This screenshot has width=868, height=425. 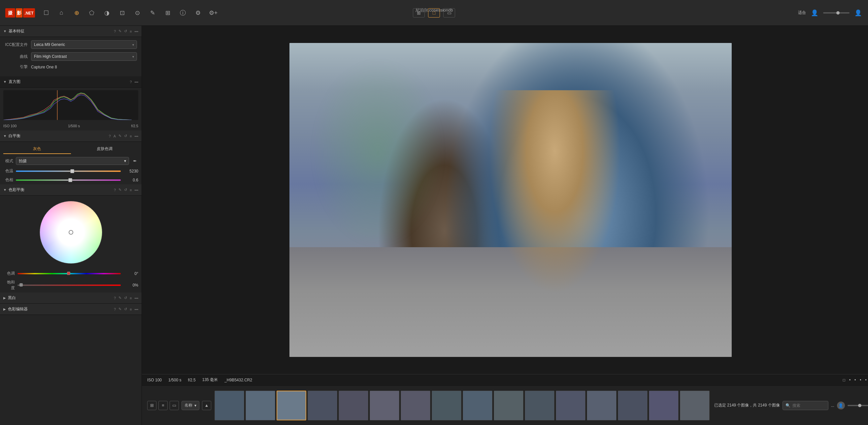 I want to click on person-icon: 👤, so click(x=815, y=13).